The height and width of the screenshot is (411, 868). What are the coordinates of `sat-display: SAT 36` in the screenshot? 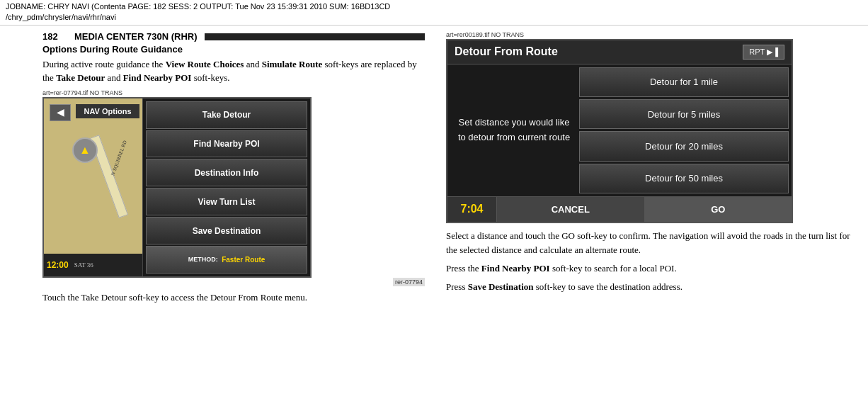 It's located at (84, 265).